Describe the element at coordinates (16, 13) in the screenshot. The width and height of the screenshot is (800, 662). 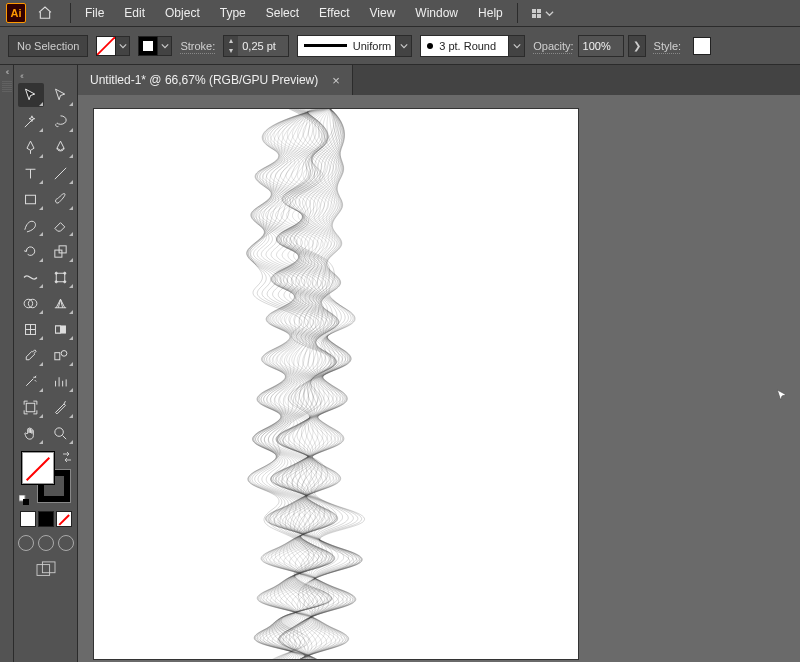
I see `app-logo: Ai` at that location.